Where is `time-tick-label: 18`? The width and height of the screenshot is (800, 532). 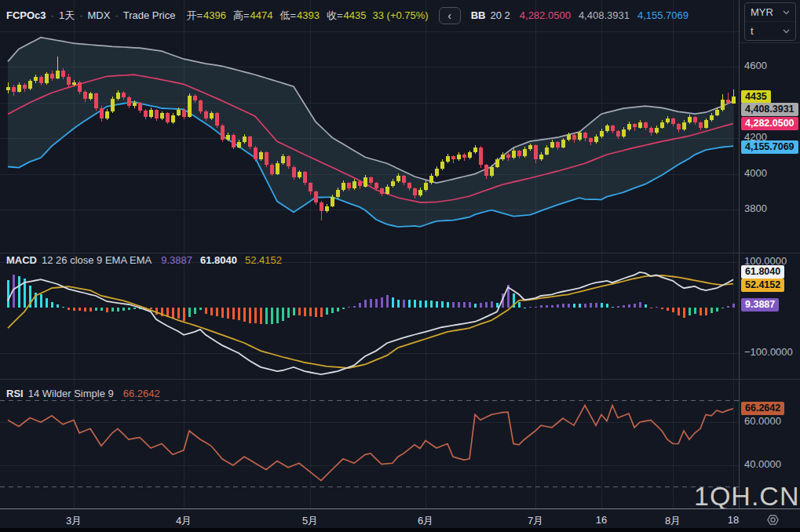
time-tick-label: 18 is located at coordinates (733, 519).